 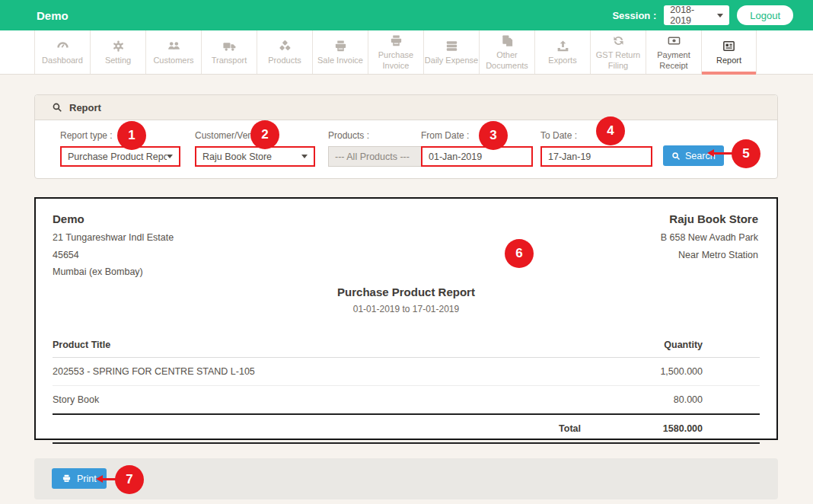 I want to click on nav-item-products: Products, so click(x=285, y=52).